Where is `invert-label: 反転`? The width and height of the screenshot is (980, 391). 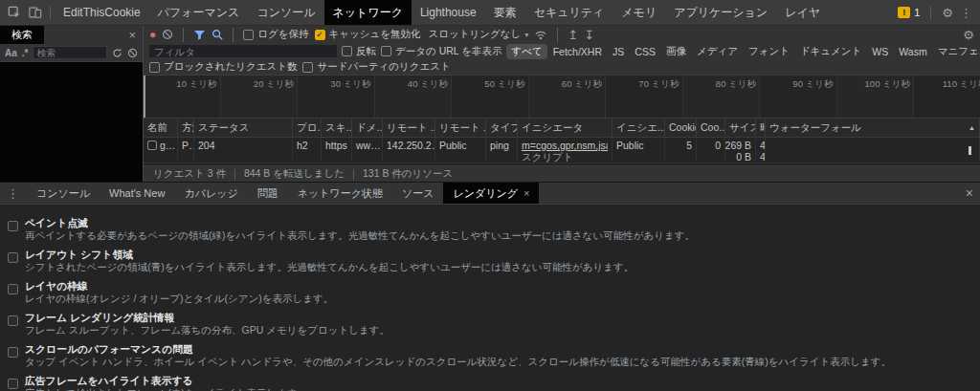
invert-label: 反転 is located at coordinates (366, 52).